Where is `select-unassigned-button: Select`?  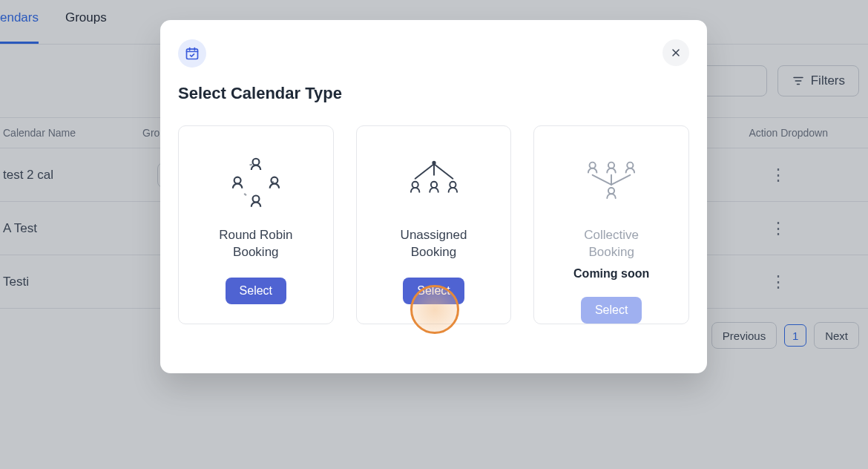 select-unassigned-button: Select is located at coordinates (433, 291).